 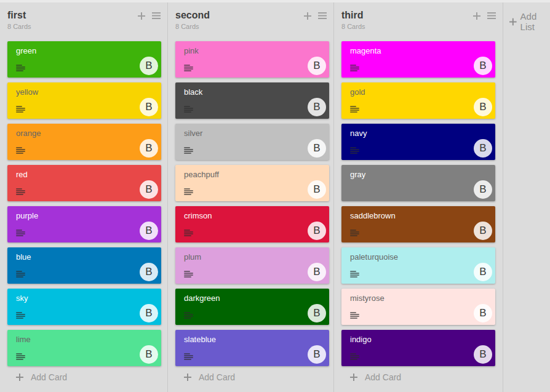 I want to click on card-crimson: crimsonB, so click(x=252, y=224).